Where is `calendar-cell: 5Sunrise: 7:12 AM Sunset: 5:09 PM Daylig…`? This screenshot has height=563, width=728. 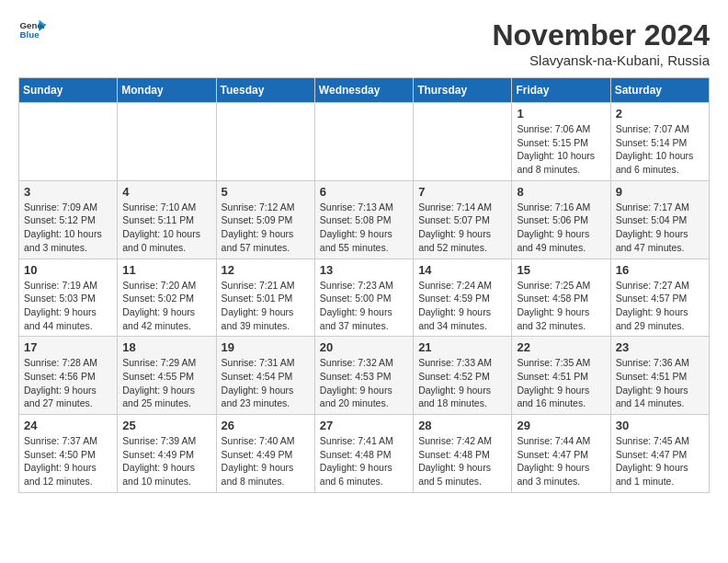 calendar-cell: 5Sunrise: 7:12 AM Sunset: 5:09 PM Daylig… is located at coordinates (265, 219).